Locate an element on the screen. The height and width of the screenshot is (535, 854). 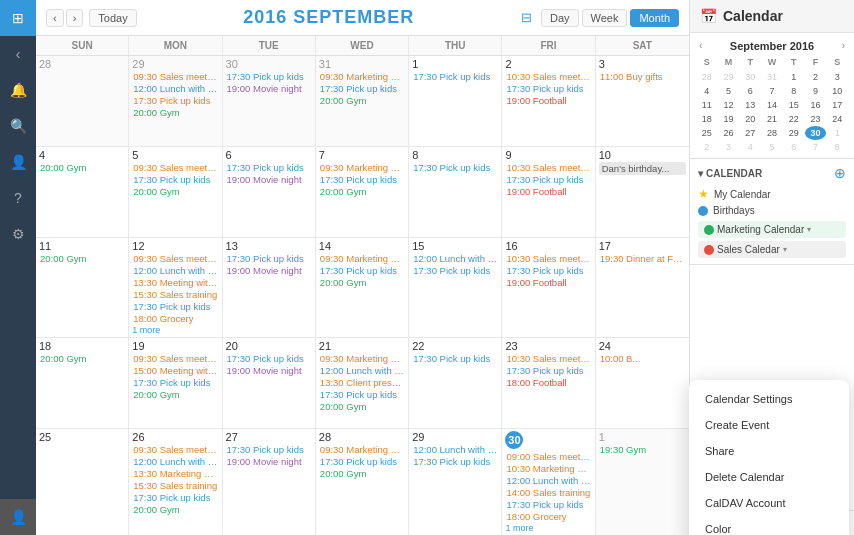
day-cell-sep13: 13 17:30 Pick up kids 19:00 Movie night is located at coordinates (270, 288).